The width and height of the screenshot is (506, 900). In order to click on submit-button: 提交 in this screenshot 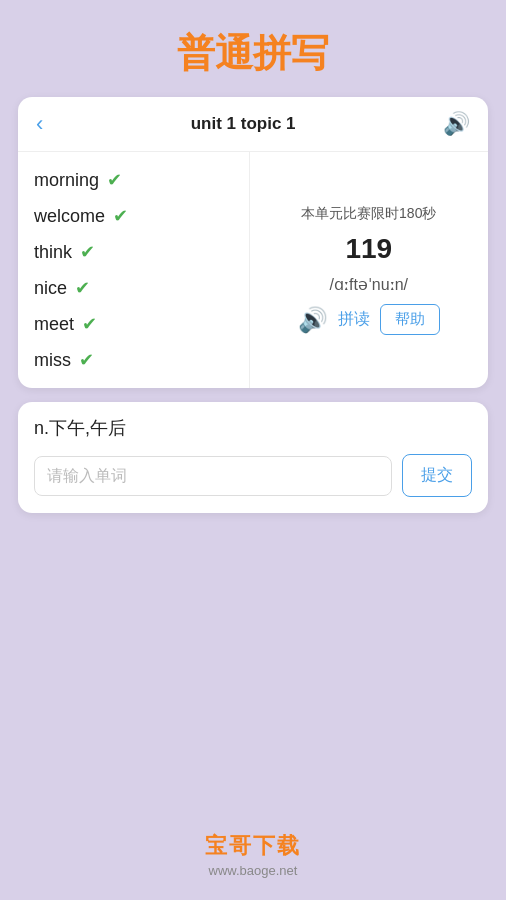, I will do `click(437, 476)`.